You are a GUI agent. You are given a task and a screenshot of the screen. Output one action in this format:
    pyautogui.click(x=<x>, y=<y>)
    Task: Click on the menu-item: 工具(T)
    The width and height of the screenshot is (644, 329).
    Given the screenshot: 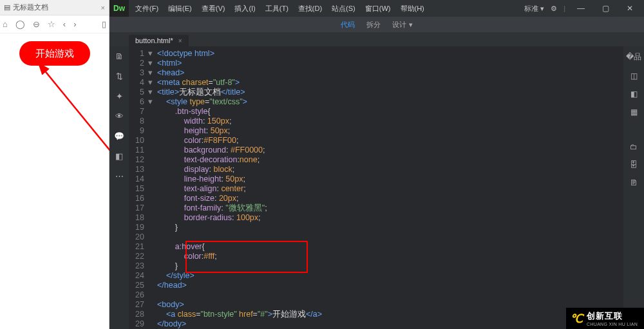 What is the action you would take?
    pyautogui.click(x=277, y=9)
    